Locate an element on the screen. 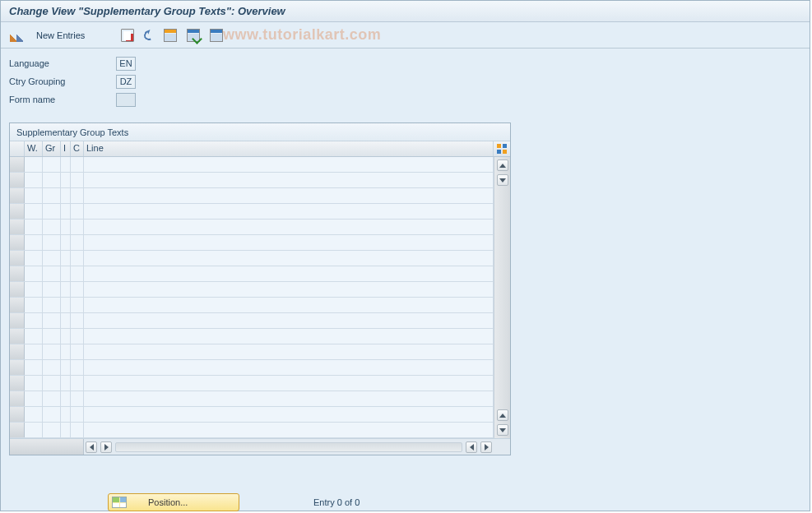 Image resolution: width=812 pixels, height=513 pixels. select-all-button is located at coordinates (170, 35).